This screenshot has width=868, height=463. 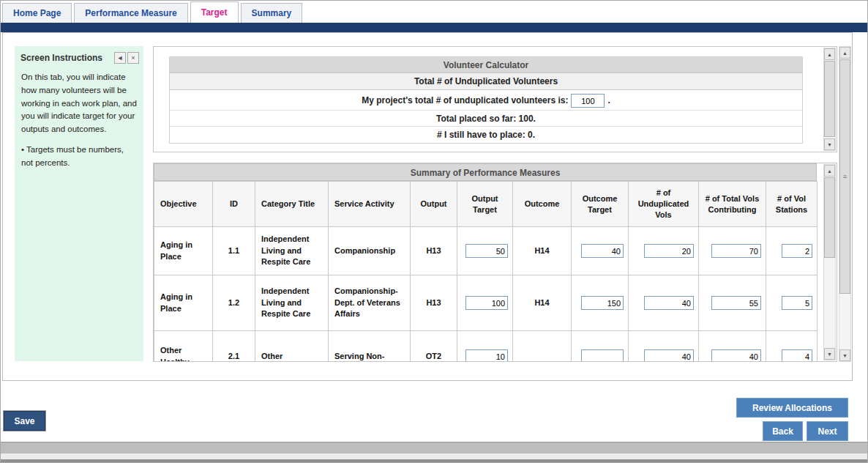 I want to click on close-instructions-button: ×, so click(x=133, y=58).